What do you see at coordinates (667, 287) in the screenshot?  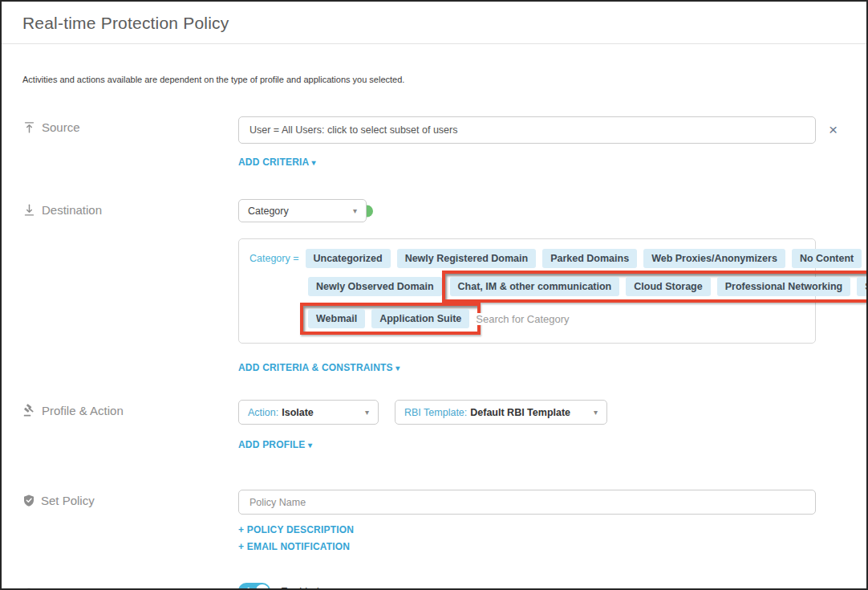 I see `category-chip: Cloud Storage` at bounding box center [667, 287].